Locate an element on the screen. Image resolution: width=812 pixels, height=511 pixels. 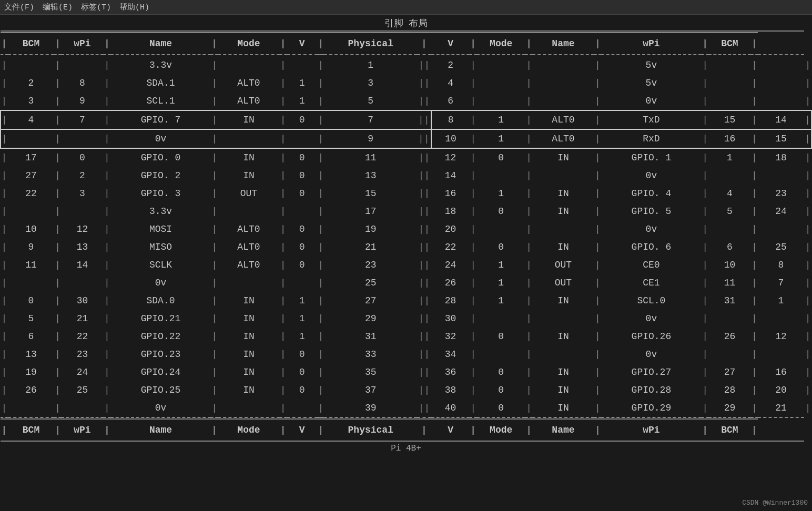
table-row: |2|8|SDA.1|ALT0|1|3||4|||5v||| is located at coordinates (406, 83).